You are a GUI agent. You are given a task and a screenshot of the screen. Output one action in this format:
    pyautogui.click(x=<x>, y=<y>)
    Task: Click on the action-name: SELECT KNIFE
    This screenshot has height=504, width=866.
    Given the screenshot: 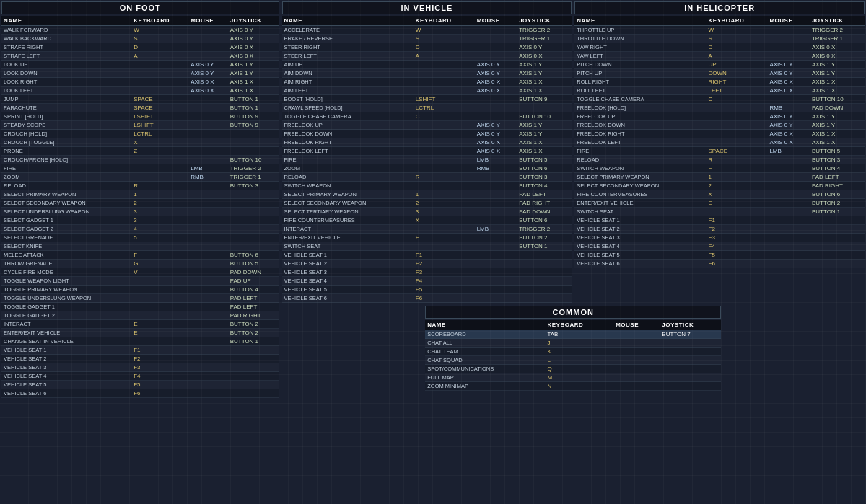 What is the action you would take?
    pyautogui.click(x=66, y=247)
    